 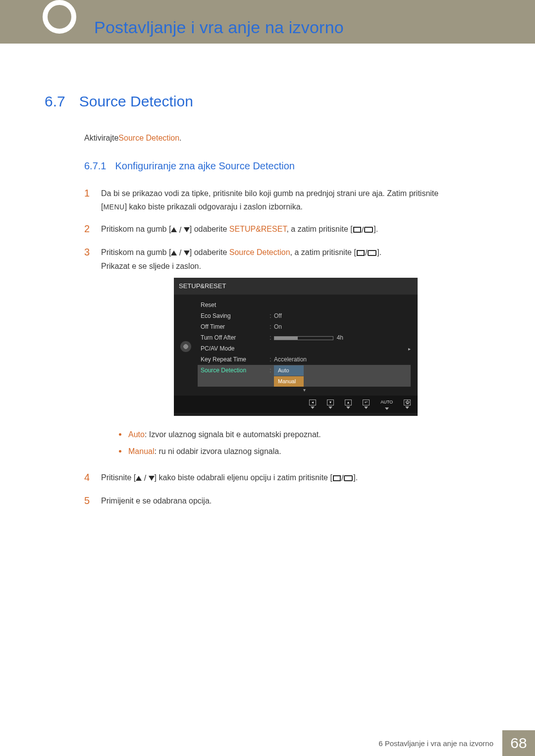 What do you see at coordinates (304, 338) in the screenshot?
I see `osd-row-turnoff: Turn Off After : 4h` at bounding box center [304, 338].